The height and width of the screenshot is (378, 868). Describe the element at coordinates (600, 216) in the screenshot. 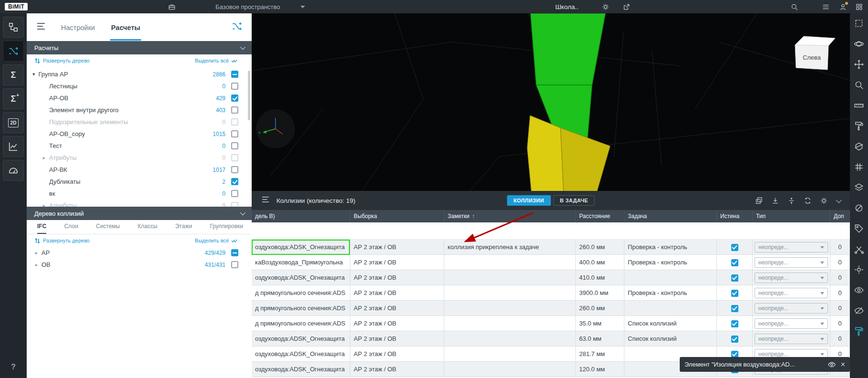

I see `column-distance: Расстояние` at that location.